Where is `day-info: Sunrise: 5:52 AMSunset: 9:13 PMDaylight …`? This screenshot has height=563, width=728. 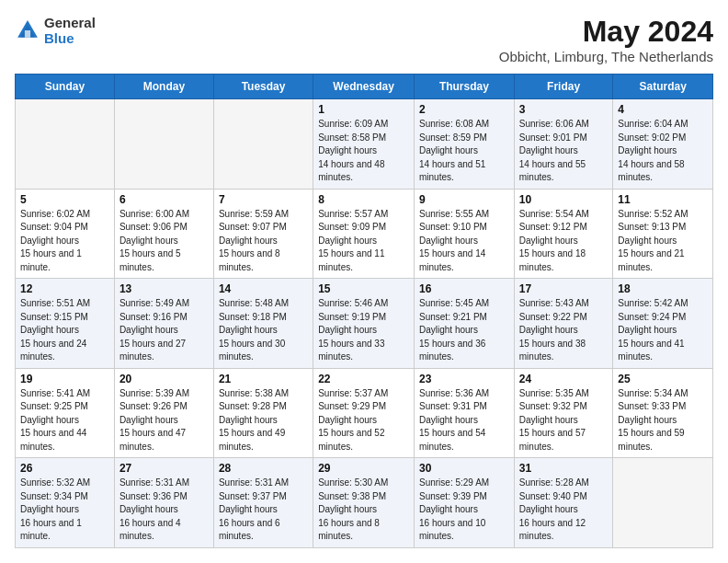 day-info: Sunrise: 5:52 AMSunset: 9:13 PMDaylight … is located at coordinates (663, 241).